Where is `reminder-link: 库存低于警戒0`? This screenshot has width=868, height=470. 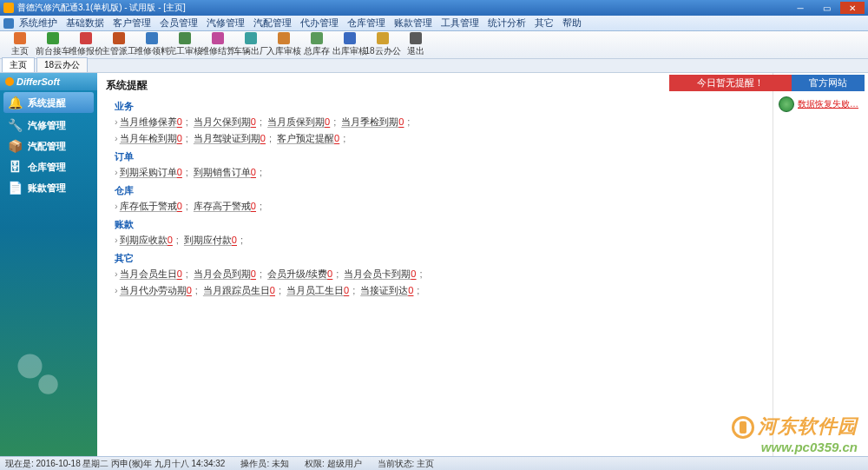 reminder-link: 库存低于警戒0 is located at coordinates (151, 206).